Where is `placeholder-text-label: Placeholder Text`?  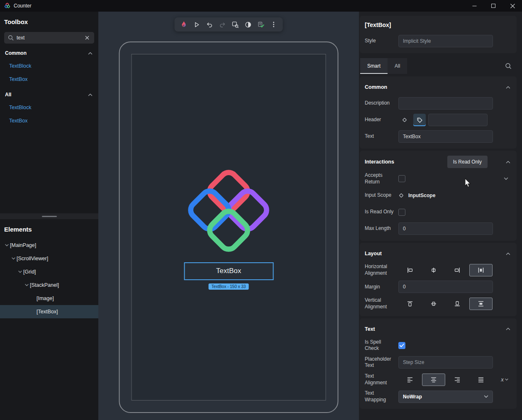 placeholder-text-label: Placeholder Text is located at coordinates (382, 363).